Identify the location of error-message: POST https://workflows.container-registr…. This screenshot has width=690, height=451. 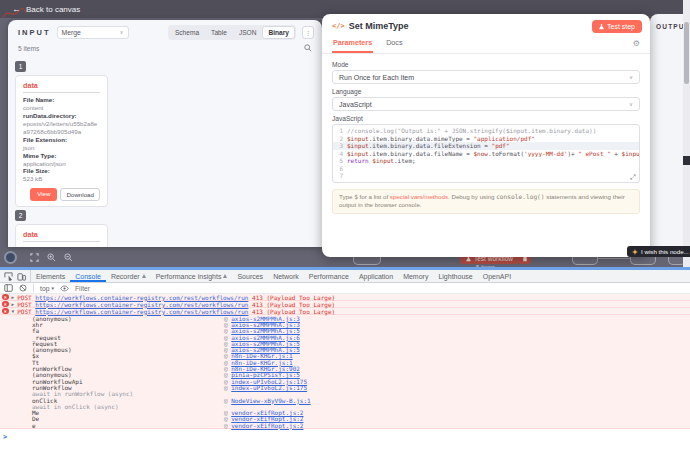
(176, 298).